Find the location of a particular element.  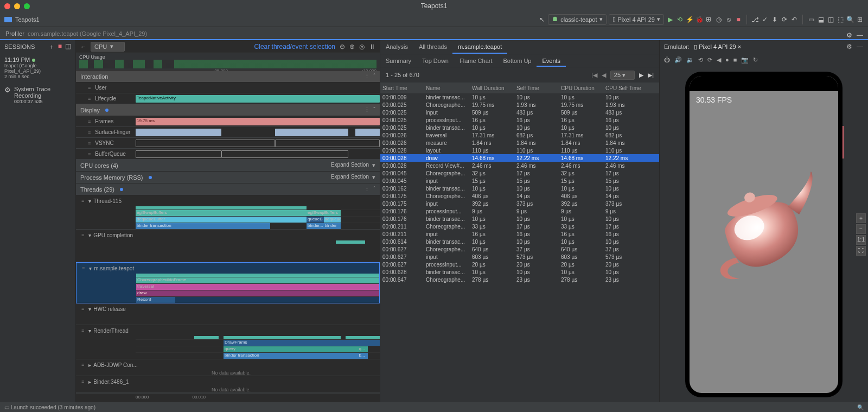

commit-icon: ✓ is located at coordinates (765, 20).